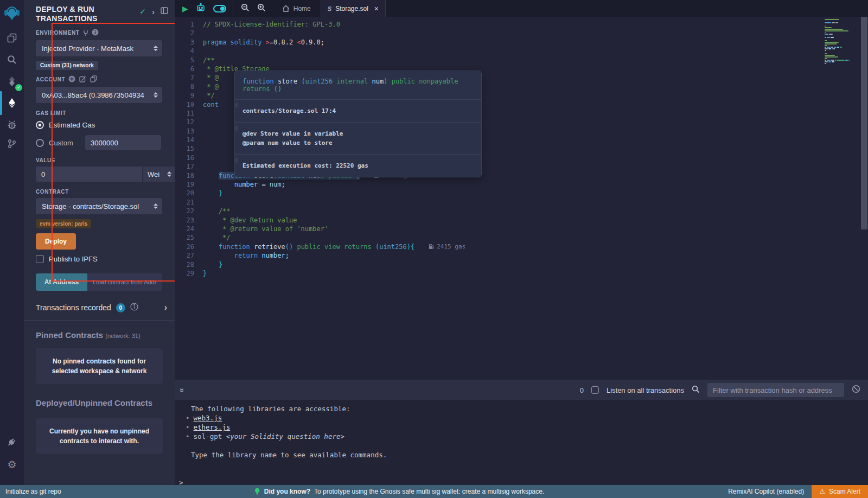 This screenshot has height=498, width=868. Describe the element at coordinates (189, 229) in the screenshot. I see `line-number: 24` at that location.